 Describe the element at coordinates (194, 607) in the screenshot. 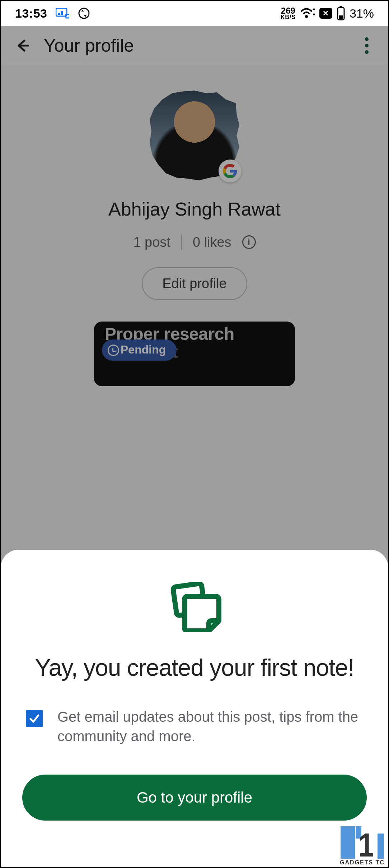

I see `notes-icon` at that location.